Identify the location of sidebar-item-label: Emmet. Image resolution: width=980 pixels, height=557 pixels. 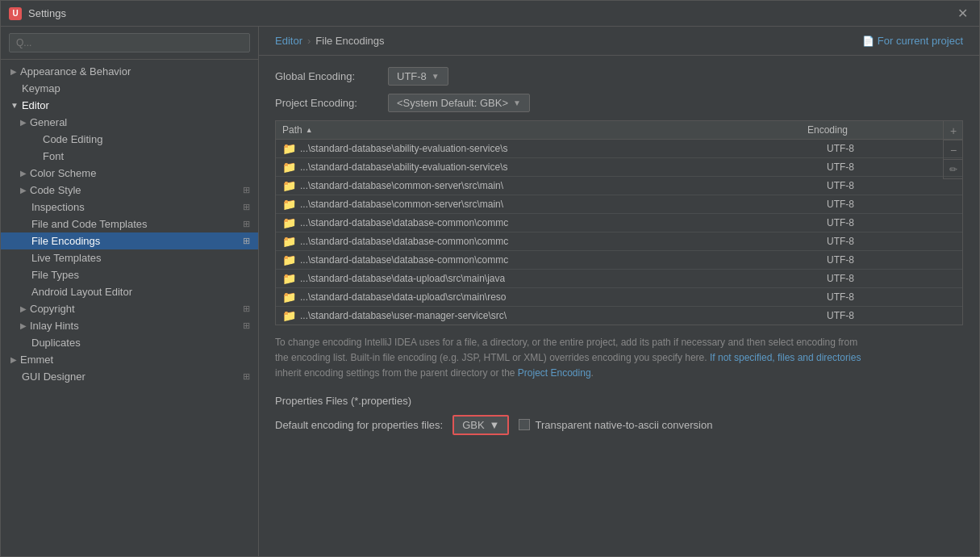
(37, 360).